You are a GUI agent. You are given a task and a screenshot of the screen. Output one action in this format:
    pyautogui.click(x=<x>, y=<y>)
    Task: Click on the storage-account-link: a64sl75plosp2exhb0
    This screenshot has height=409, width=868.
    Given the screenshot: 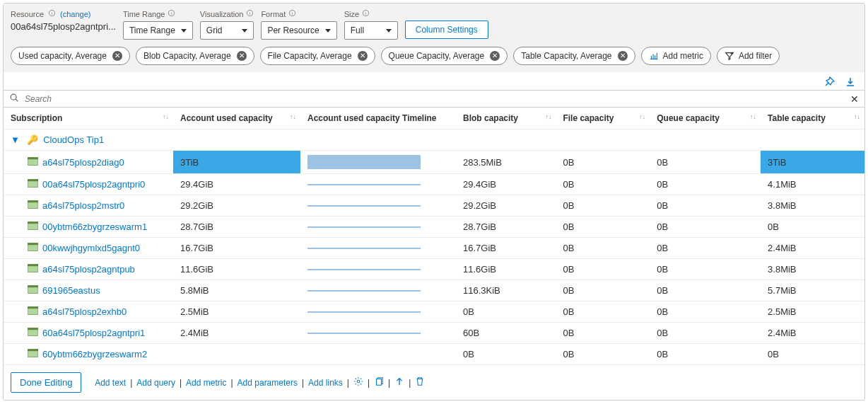 What is the action you would take?
    pyautogui.click(x=85, y=311)
    